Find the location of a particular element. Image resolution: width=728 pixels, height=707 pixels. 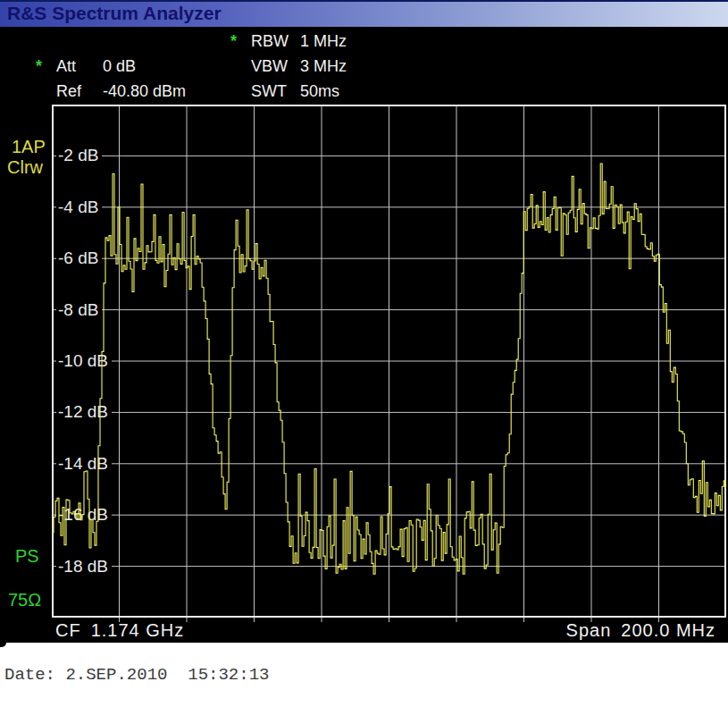

y-axis-tick-label: -18 dB is located at coordinates (84, 567).